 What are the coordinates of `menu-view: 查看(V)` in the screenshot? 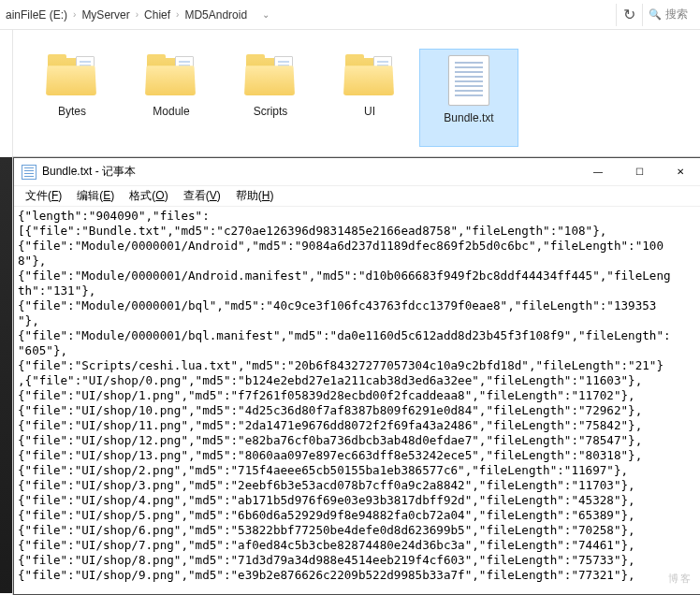 It's located at (202, 196).